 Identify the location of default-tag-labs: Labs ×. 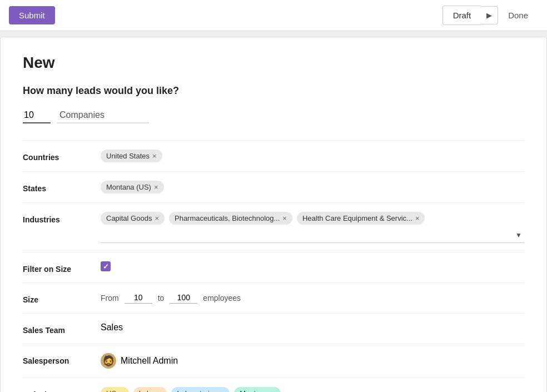
(150, 389).